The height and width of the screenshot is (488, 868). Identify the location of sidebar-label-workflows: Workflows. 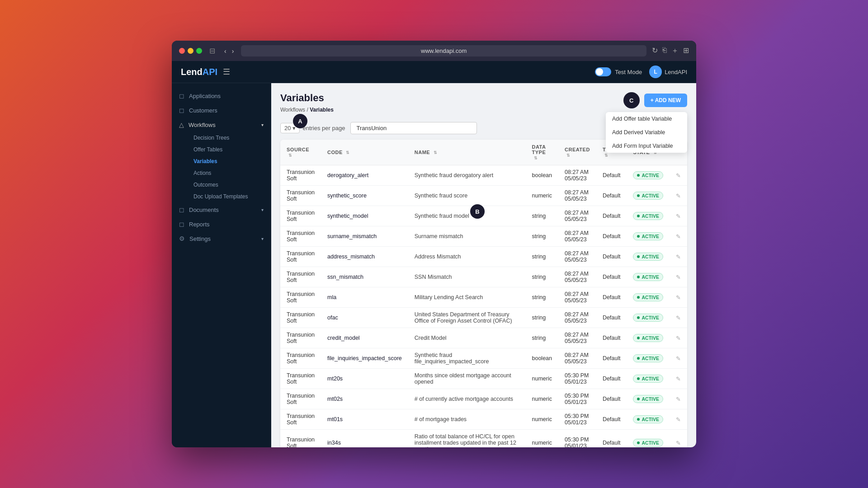
(202, 125).